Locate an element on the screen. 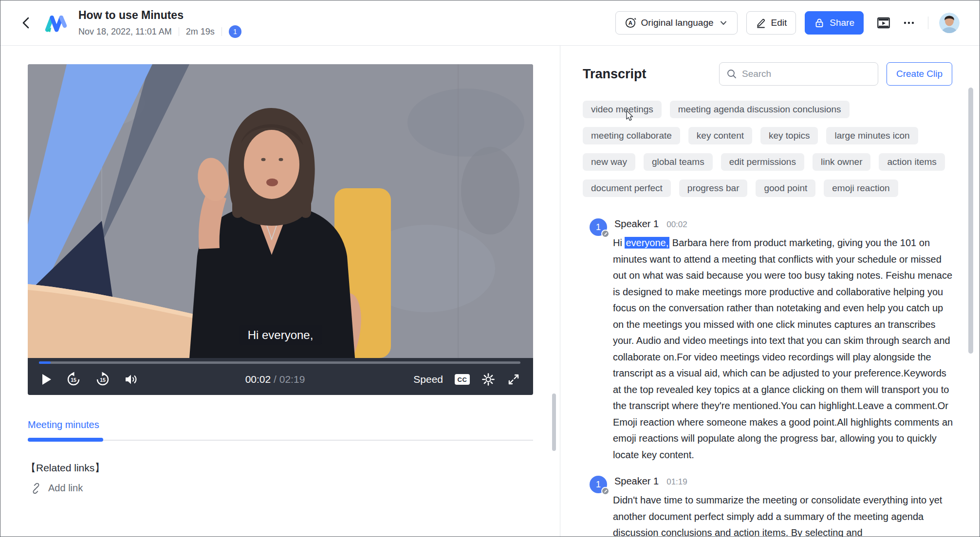 The width and height of the screenshot is (980, 537). speed-button: Speed is located at coordinates (428, 379).